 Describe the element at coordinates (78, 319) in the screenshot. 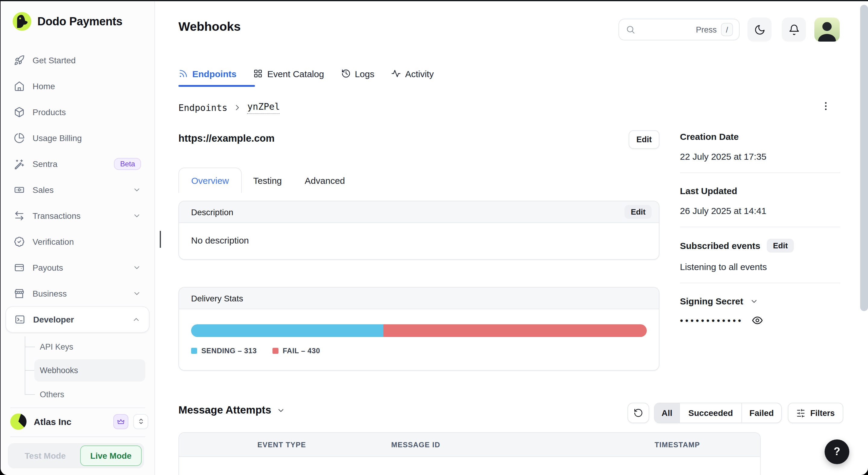

I see `sidebar-item-developer: Developer` at that location.